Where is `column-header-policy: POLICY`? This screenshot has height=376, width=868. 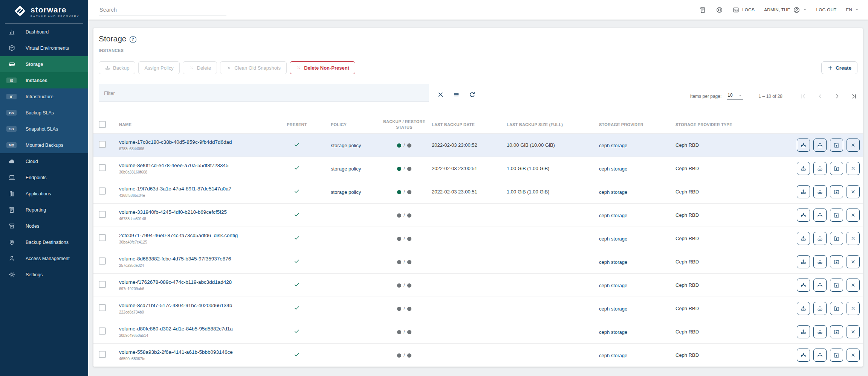 column-header-policy: POLICY is located at coordinates (346, 125).